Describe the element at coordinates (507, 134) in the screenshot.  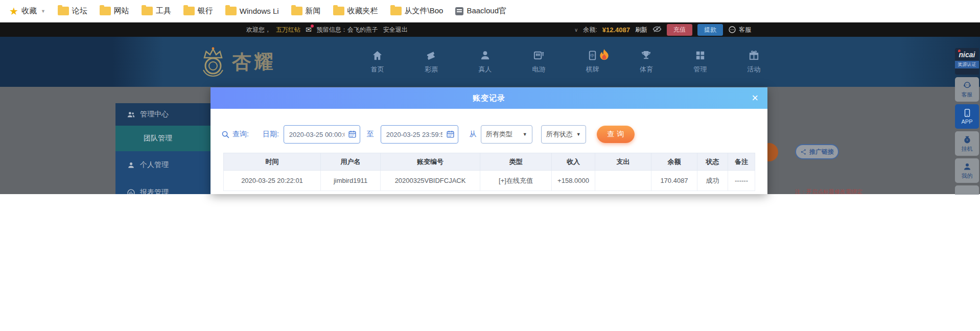
I see `type-filter-select: 所有类型 ▼` at that location.